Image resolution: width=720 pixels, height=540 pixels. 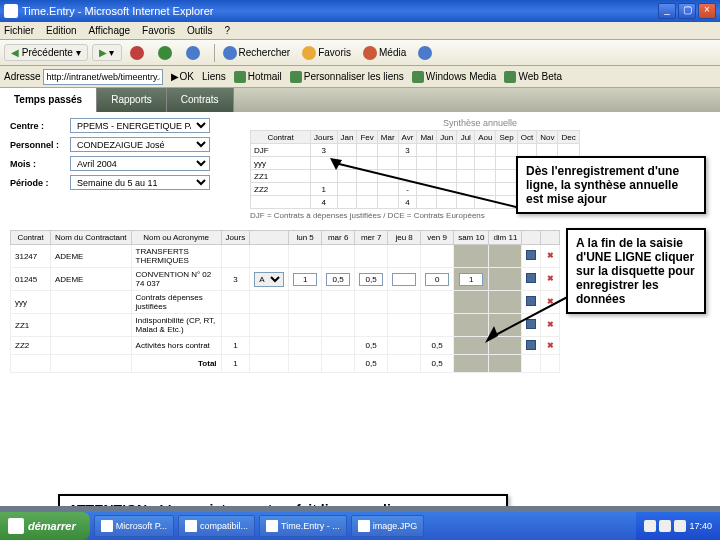 What do you see at coordinates (486, 138) in the screenshot?
I see `synth-col: Aou` at bounding box center [486, 138].